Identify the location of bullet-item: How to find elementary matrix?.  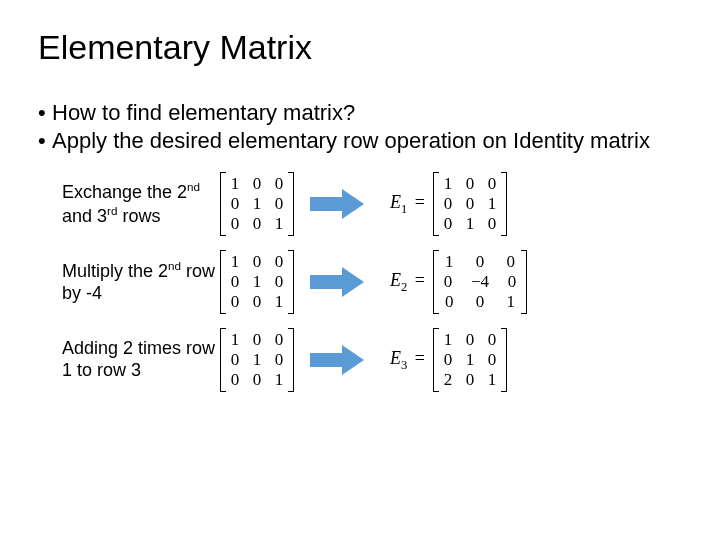
(360, 113).